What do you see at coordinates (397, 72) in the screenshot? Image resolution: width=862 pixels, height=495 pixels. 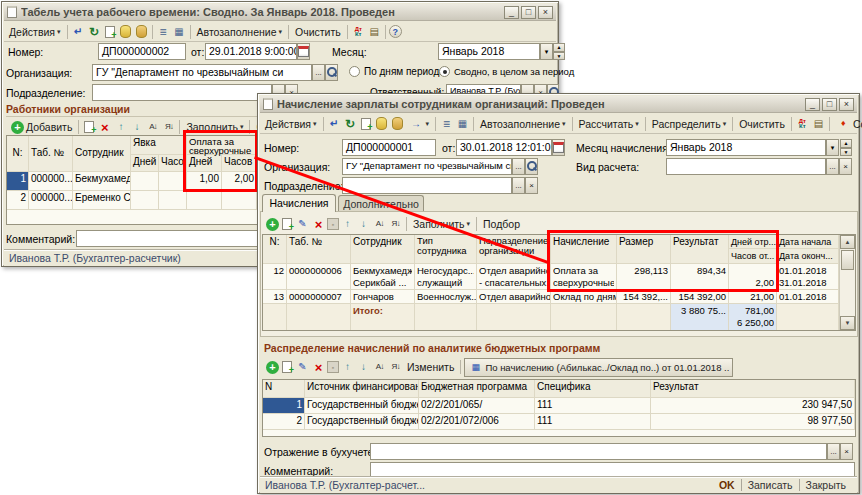 I see `radio-by-days: По дням периода` at bounding box center [397, 72].